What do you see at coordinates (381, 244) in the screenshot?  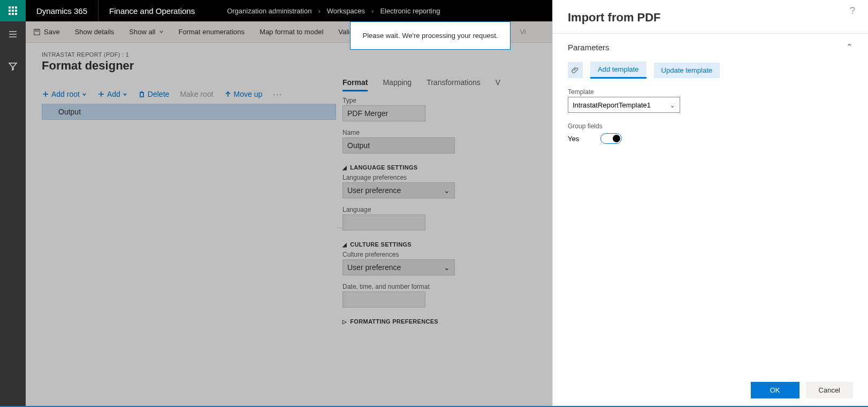 I see `culture-settings-label: CULTURE SETTINGS` at bounding box center [381, 244].